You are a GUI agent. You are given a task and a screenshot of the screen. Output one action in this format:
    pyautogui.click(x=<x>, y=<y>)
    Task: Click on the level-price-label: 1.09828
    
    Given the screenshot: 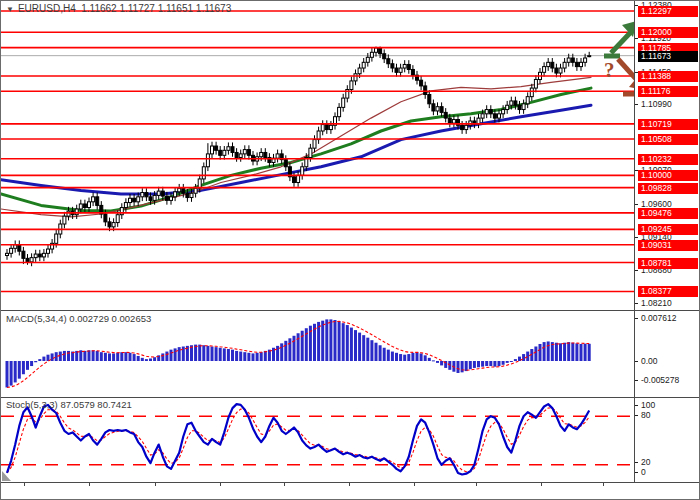 What is the action you would take?
    pyautogui.click(x=668, y=188)
    